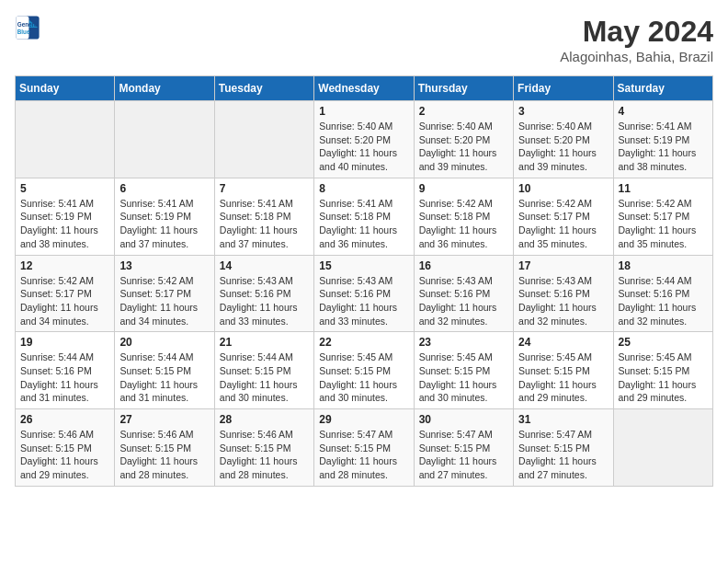 Image resolution: width=728 pixels, height=563 pixels. I want to click on location-subtitle: Alagoinhas, Bahia, Brazil, so click(636, 57).